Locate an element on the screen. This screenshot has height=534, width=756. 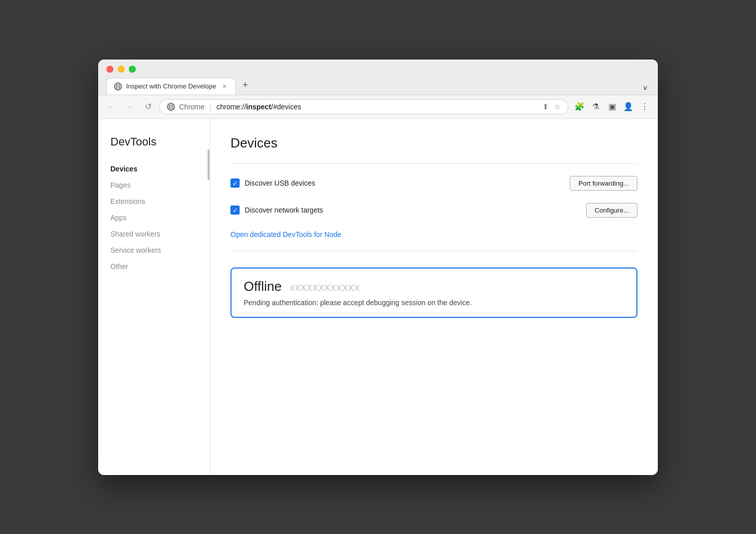
tab-list-chevron: ∨ is located at coordinates (645, 87).